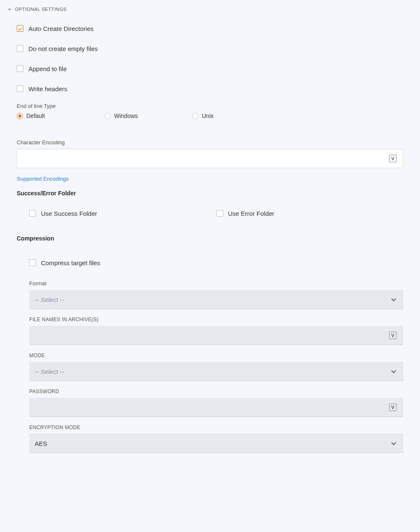 The width and height of the screenshot is (420, 532). What do you see at coordinates (63, 49) in the screenshot?
I see `no-empty-label: Do not create empty files` at bounding box center [63, 49].